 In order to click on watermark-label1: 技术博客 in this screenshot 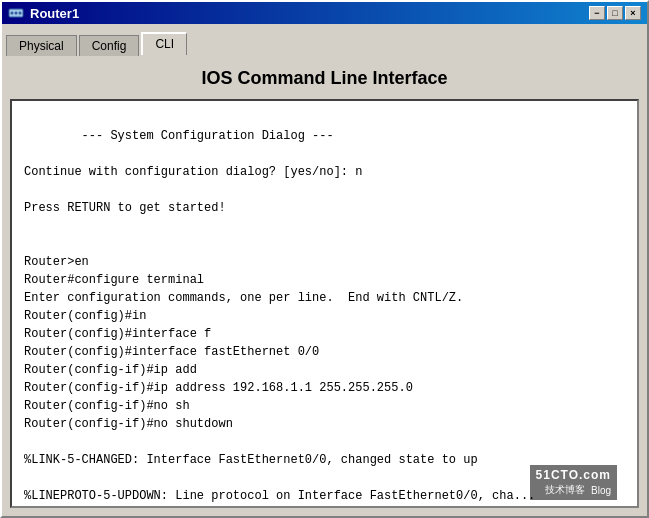, I will do `click(565, 490)`.